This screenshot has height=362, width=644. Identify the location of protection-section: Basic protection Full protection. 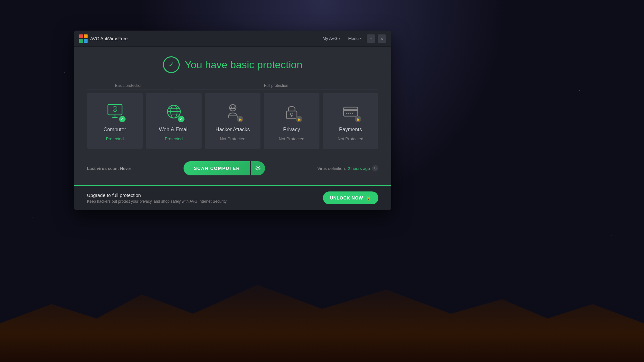
(232, 116).